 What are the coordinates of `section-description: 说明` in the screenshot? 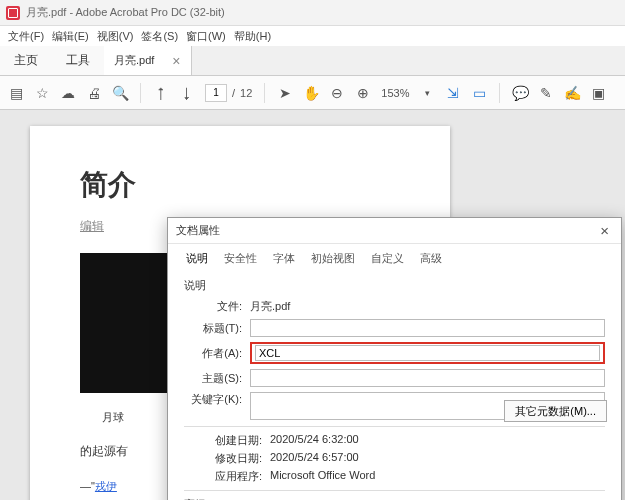 It's located at (394, 286).